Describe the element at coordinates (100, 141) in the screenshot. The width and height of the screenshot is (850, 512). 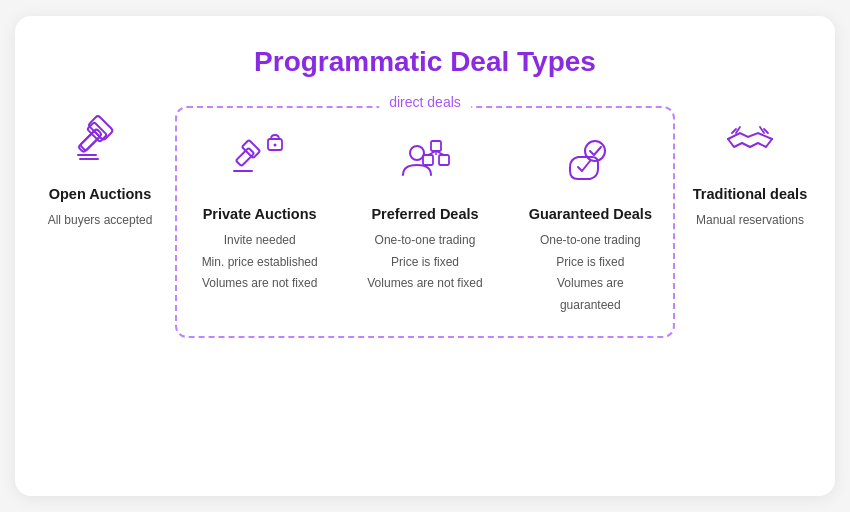
I see `hammer-open-icon` at that location.